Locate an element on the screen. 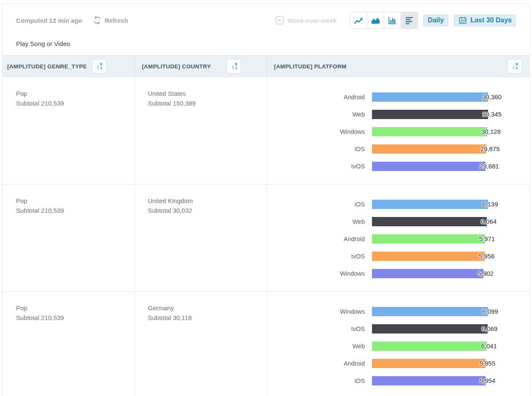  country-subtotal: Subtotal 30,032 is located at coordinates (207, 210).